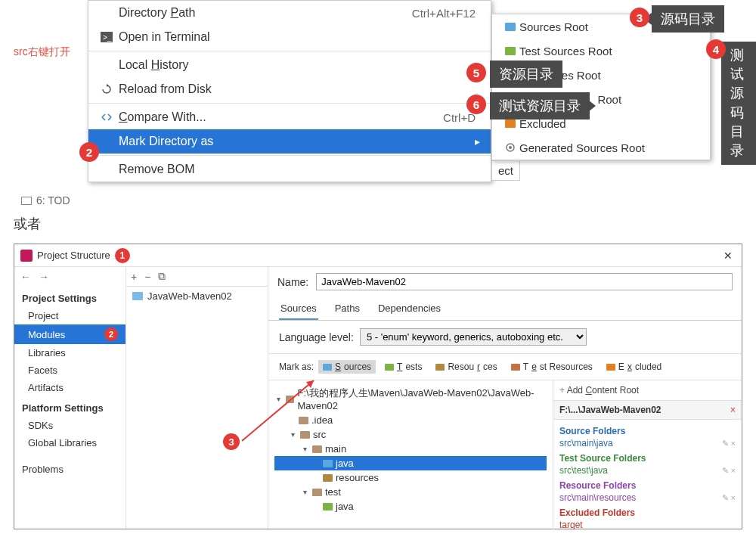 This screenshot has height=540, width=756. I want to click on menu-item-directory-path: Directory Path Ctrl+Alt+F12, so click(290, 13).